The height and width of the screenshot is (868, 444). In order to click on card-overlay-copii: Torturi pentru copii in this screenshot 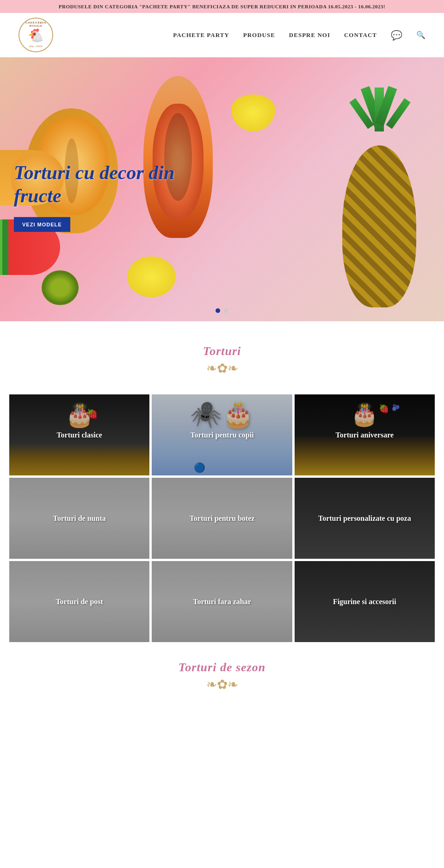, I will do `click(222, 435)`.